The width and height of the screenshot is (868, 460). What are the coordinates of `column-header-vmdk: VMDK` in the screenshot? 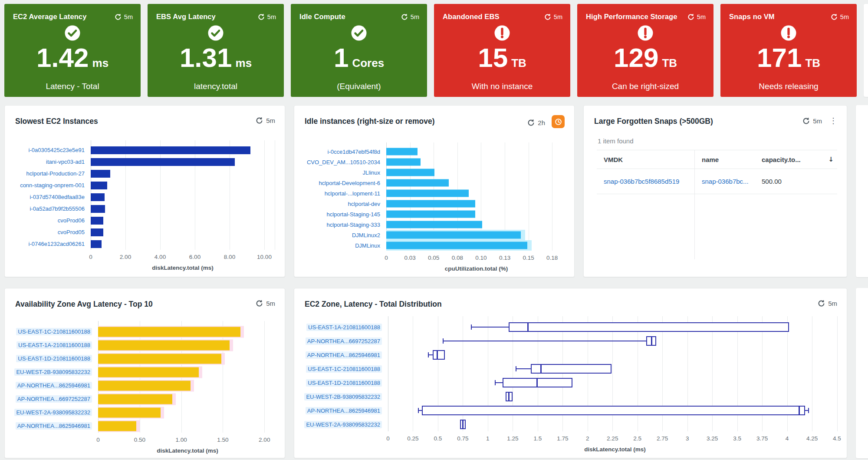 It's located at (646, 159).